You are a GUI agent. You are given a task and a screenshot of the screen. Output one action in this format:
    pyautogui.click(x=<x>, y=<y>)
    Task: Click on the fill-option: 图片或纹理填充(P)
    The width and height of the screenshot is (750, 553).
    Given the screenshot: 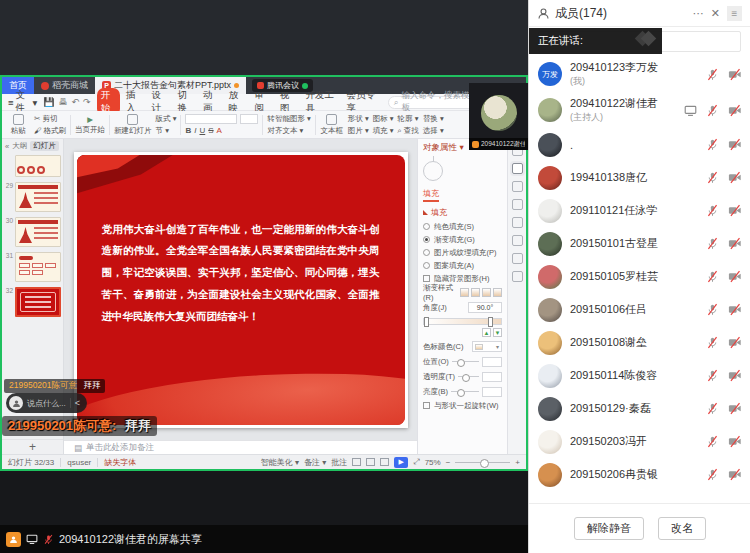 What is the action you would take?
    pyautogui.click(x=462, y=252)
    